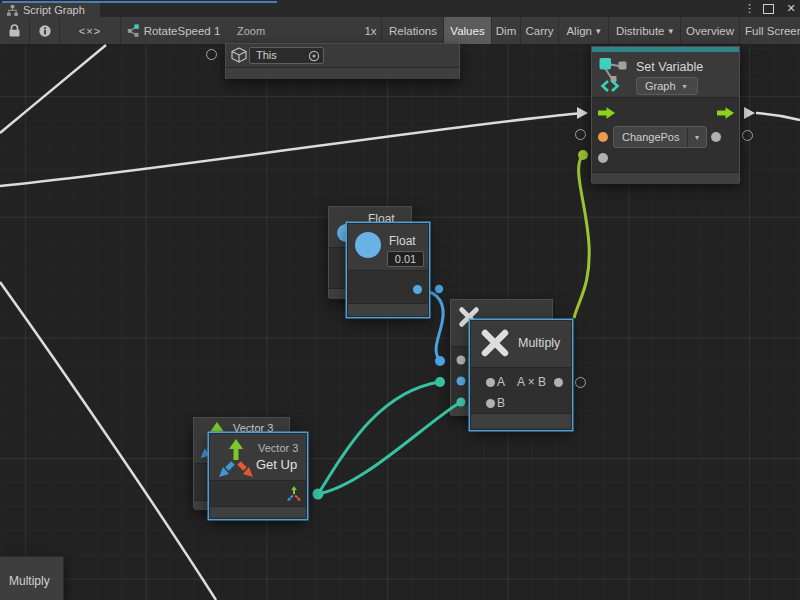 The height and width of the screenshot is (600, 800). Describe the element at coordinates (258, 476) in the screenshot. I see `get-up-node: Vector 3 Get Up` at that location.